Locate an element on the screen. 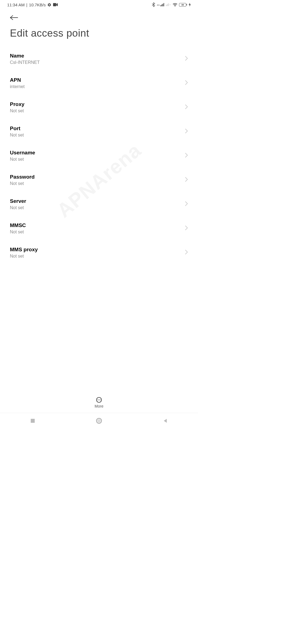 This screenshot has width=297, height=644. row-text: UsernameNot set is located at coordinates (97, 156).